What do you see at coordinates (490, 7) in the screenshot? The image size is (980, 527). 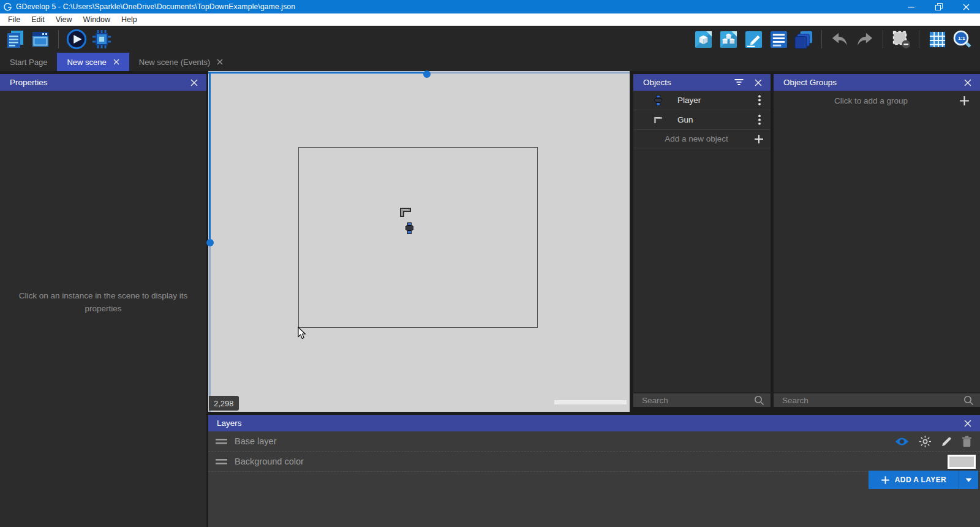 I see `titlebar: GDevelop 5 - C:\Users\Sparkle\OneDrive\D…` at bounding box center [490, 7].